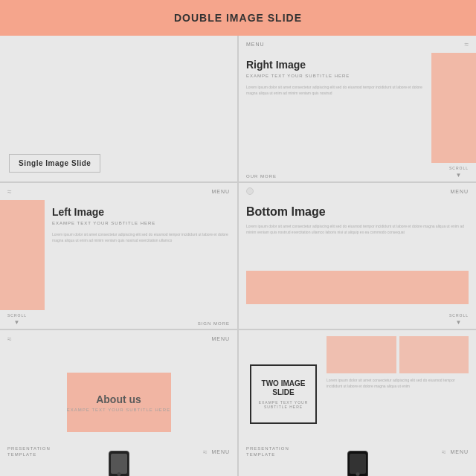  What do you see at coordinates (141, 212) in the screenshot?
I see `slide3-title: Left Image` at bounding box center [141, 212].